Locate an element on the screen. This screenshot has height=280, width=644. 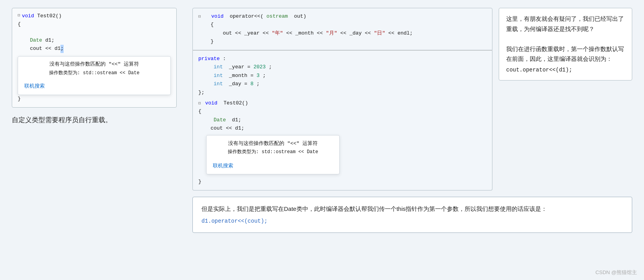
fn-name: Test02 is located at coordinates (46, 16).